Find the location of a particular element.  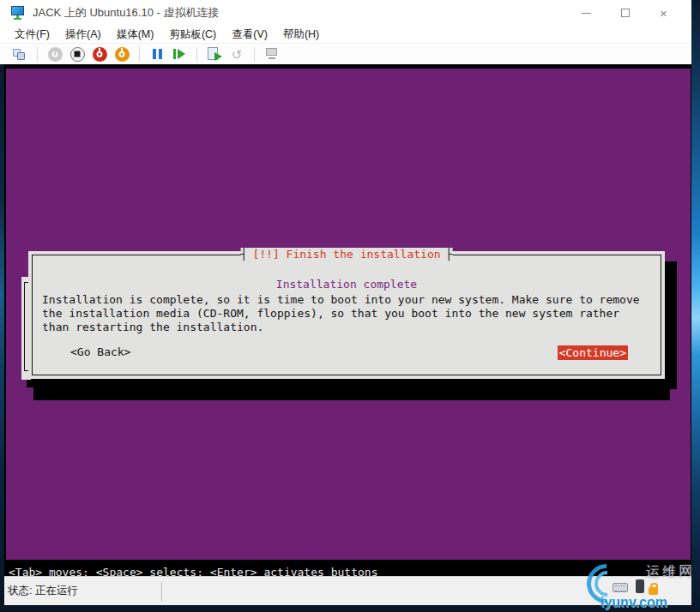

dialog-body-line: Installation is complete, so it is time … is located at coordinates (341, 300).